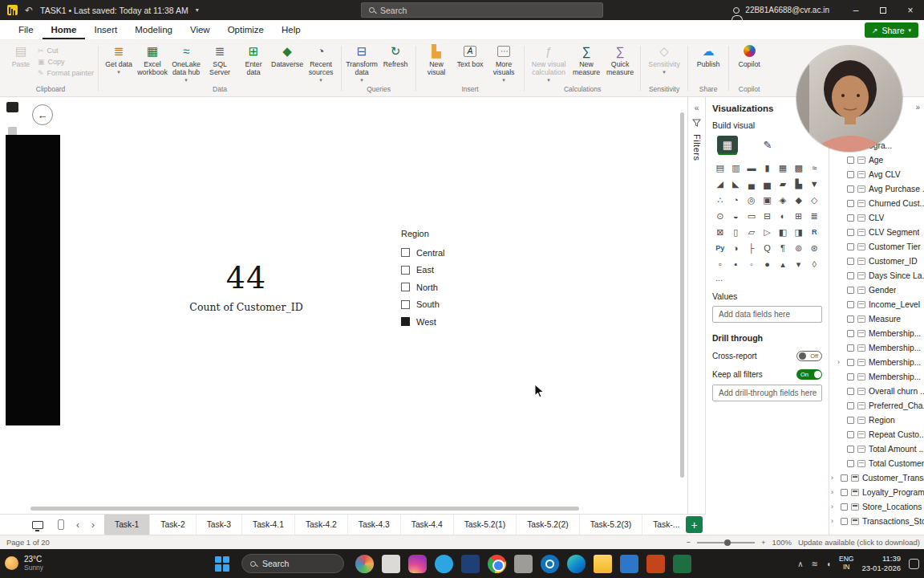 The image size is (924, 578). I want to click on zoom-slider-knob, so click(727, 543).